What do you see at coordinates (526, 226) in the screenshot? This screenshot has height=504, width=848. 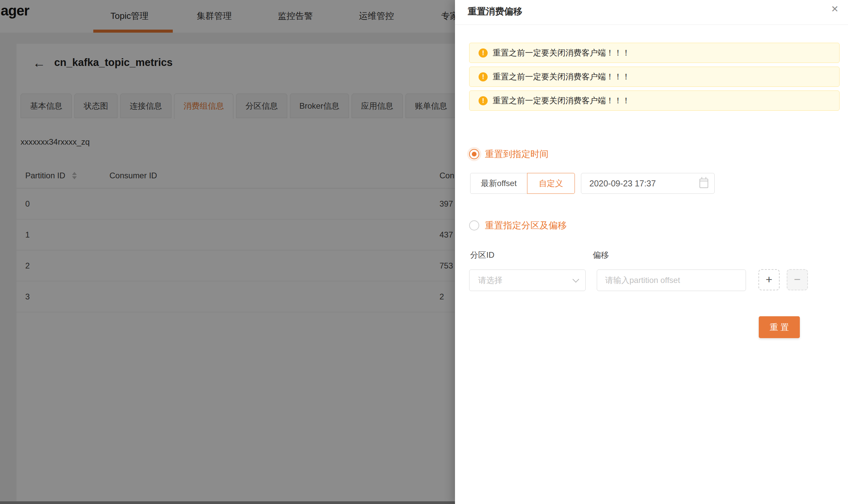 I see `radio-reset-partition-offset-label: 重置指定分区及偏移` at bounding box center [526, 226].